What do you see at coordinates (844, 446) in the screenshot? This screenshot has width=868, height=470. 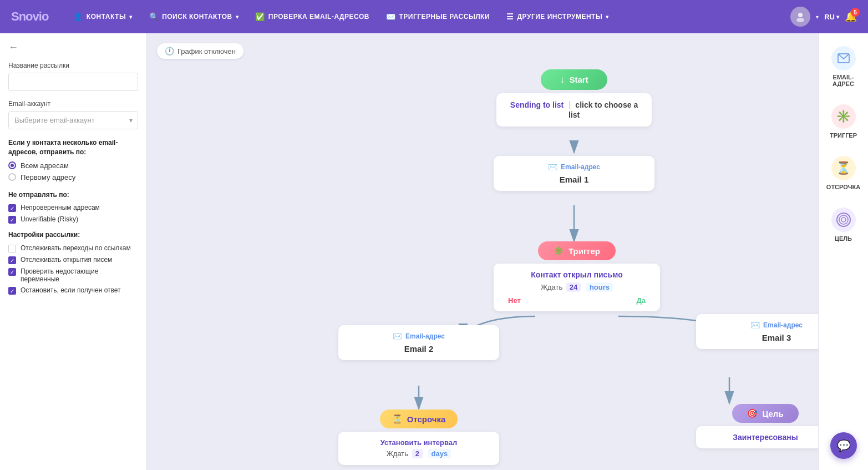 I see `chat-button: 💬` at bounding box center [844, 446].